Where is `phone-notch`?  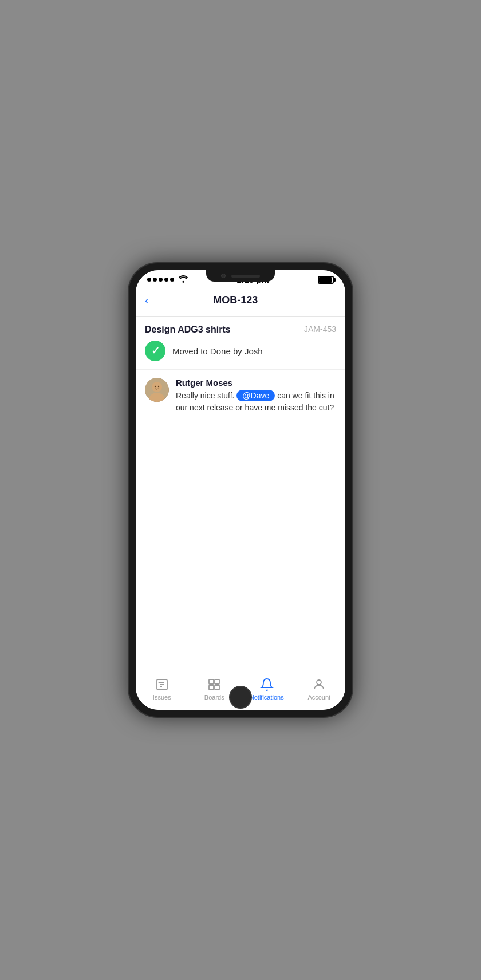
phone-notch is located at coordinates (240, 276).